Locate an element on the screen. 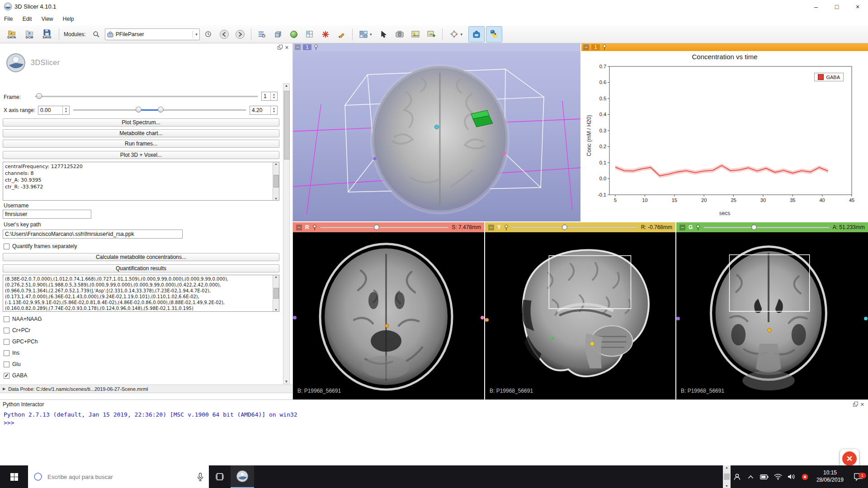 The image size is (868, 488). module-selector: PFileParser ▾ is located at coordinates (152, 34).